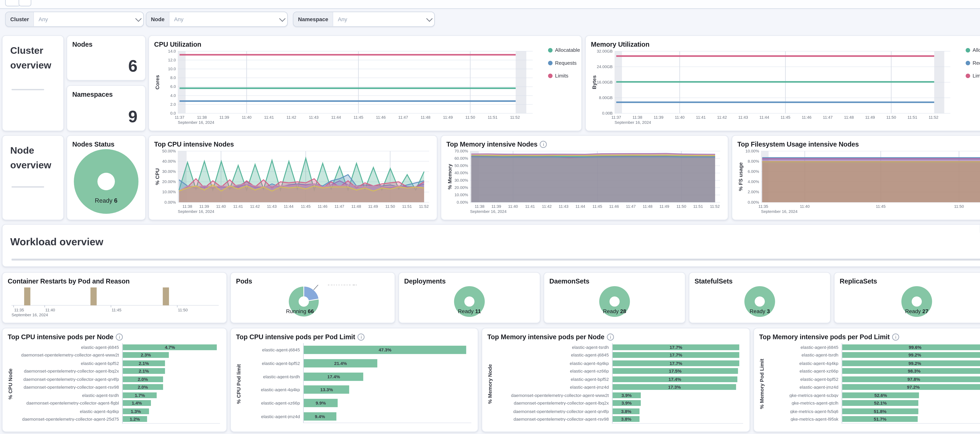 The width and height of the screenshot is (980, 434). I want to click on bar: 2.3%, so click(146, 355).